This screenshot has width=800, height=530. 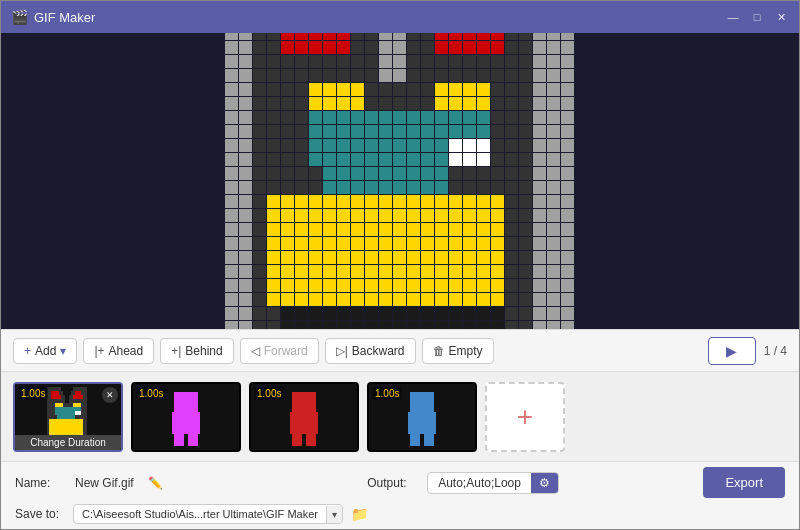 What do you see at coordinates (378, 351) in the screenshot?
I see `backward-label: Backward` at bounding box center [378, 351].